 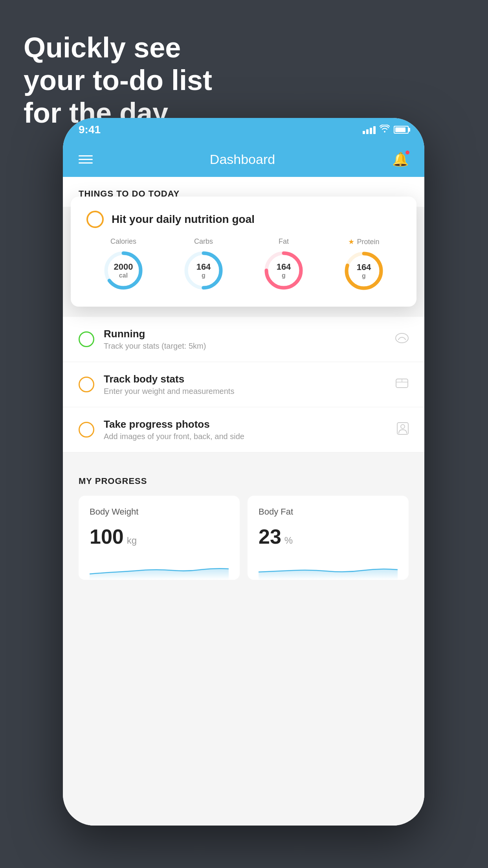 What do you see at coordinates (244, 159) in the screenshot?
I see `app-header: Dashboard 🔔` at bounding box center [244, 159].